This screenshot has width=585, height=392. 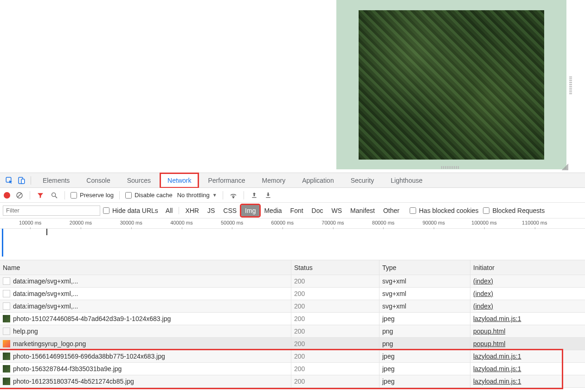 What do you see at coordinates (317, 211) in the screenshot?
I see `ftype-doc: Doc` at bounding box center [317, 211].